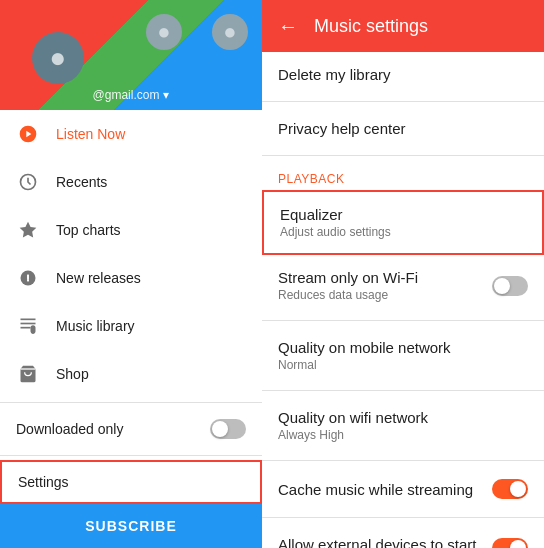 The image size is (544, 548). Describe the element at coordinates (166, 95) in the screenshot. I see `dropdown-arrow-icon: ▾` at that location.